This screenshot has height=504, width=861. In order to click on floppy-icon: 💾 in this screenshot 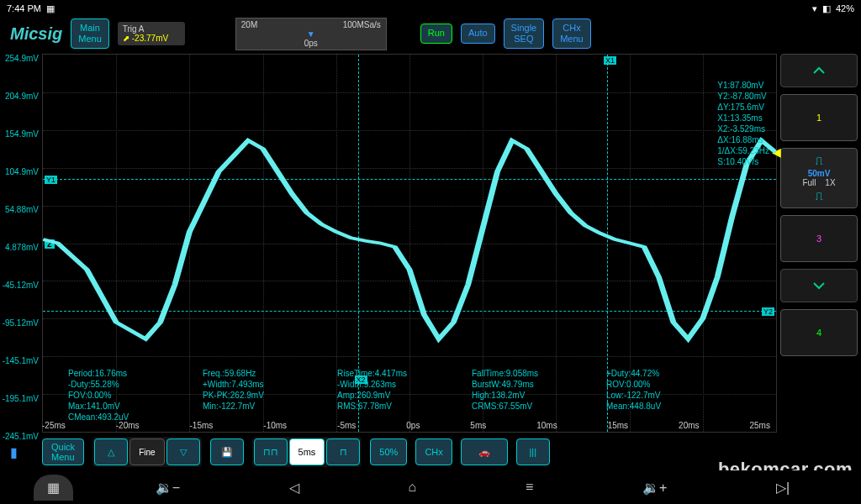, I will do `click(227, 452)`.